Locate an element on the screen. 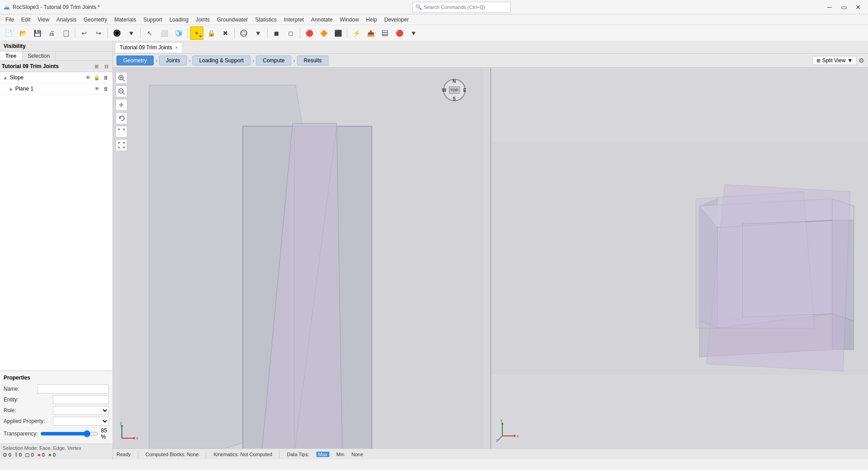 The height and width of the screenshot is (470, 868). more-button: ▼ is located at coordinates (414, 33).